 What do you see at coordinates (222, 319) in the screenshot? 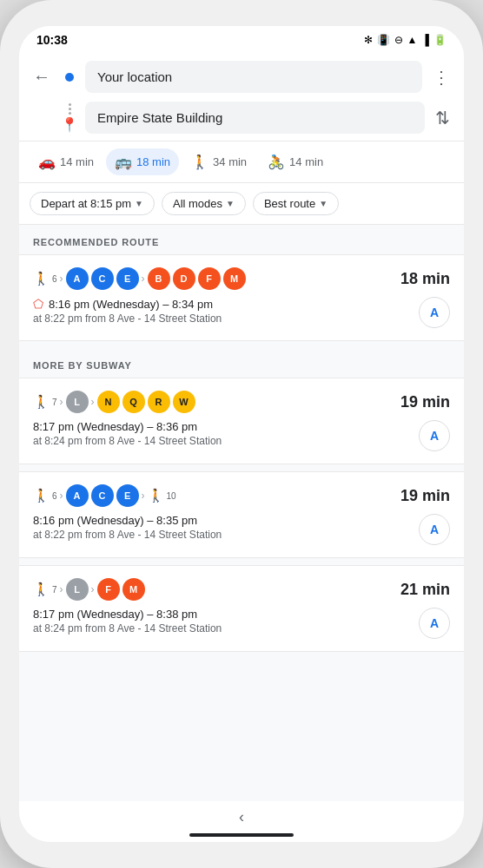
I see `recommended-from: at 8:22 pm from 8 Ave - 14 Street Statio…` at bounding box center [222, 319].